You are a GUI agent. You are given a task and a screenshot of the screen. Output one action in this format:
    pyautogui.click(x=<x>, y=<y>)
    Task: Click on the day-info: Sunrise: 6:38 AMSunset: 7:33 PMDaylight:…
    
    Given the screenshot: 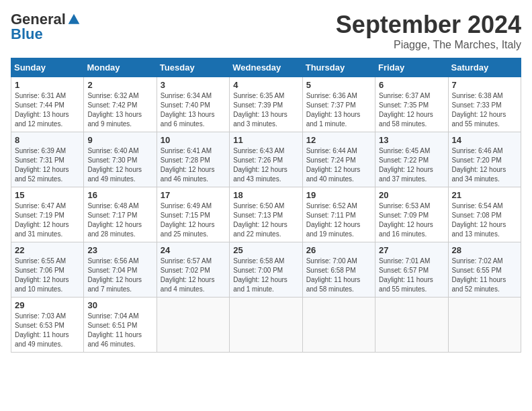 What is the action you would take?
    pyautogui.click(x=485, y=110)
    